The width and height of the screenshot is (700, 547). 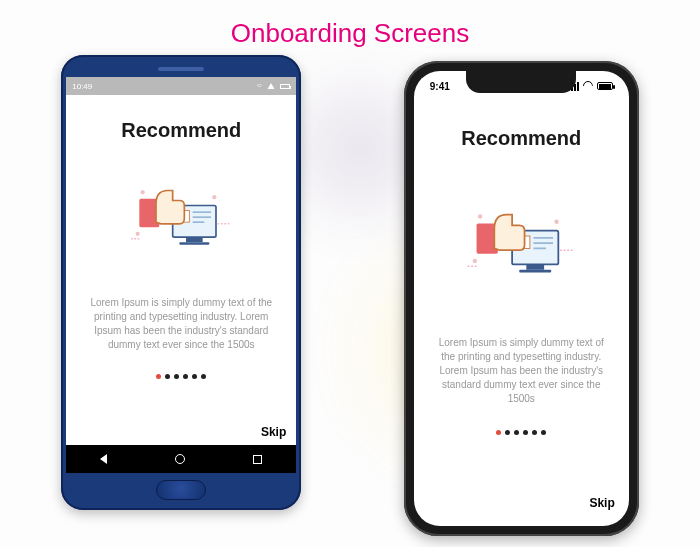 What do you see at coordinates (440, 86) in the screenshot?
I see `statusbar-time: 9:41` at bounding box center [440, 86].